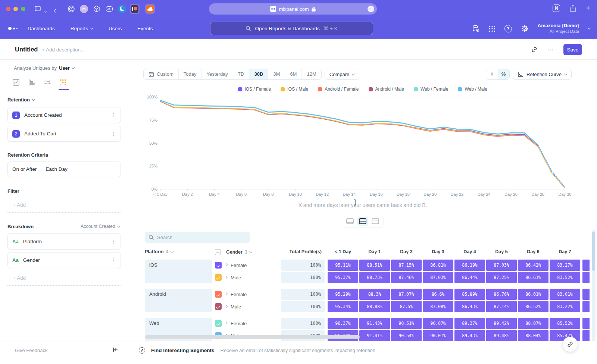  I want to click on breakdown-scope-dropdown: Account Created, so click(100, 226).